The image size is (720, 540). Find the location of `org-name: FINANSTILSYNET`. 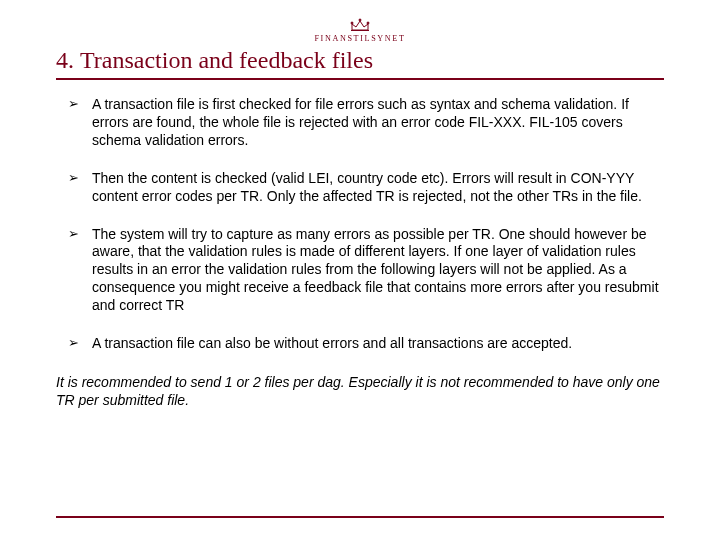

org-name: FINANSTILSYNET is located at coordinates (360, 38).